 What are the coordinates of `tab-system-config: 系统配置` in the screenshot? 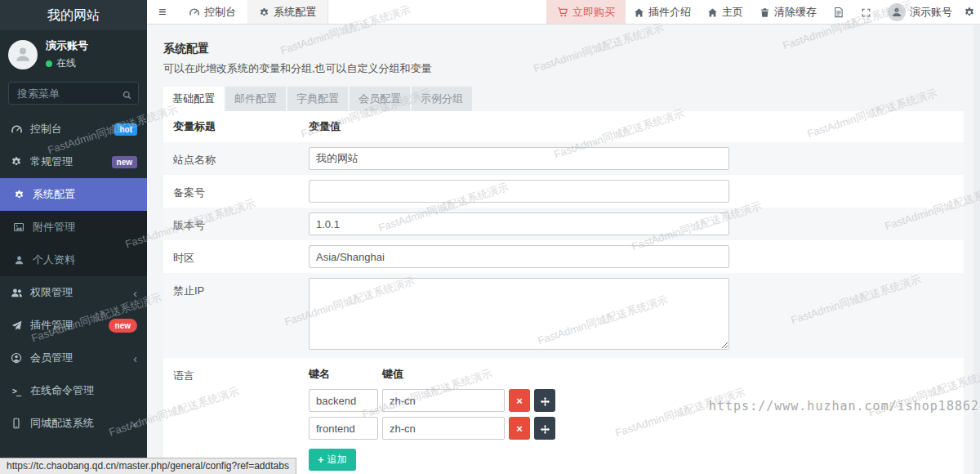 It's located at (287, 11).